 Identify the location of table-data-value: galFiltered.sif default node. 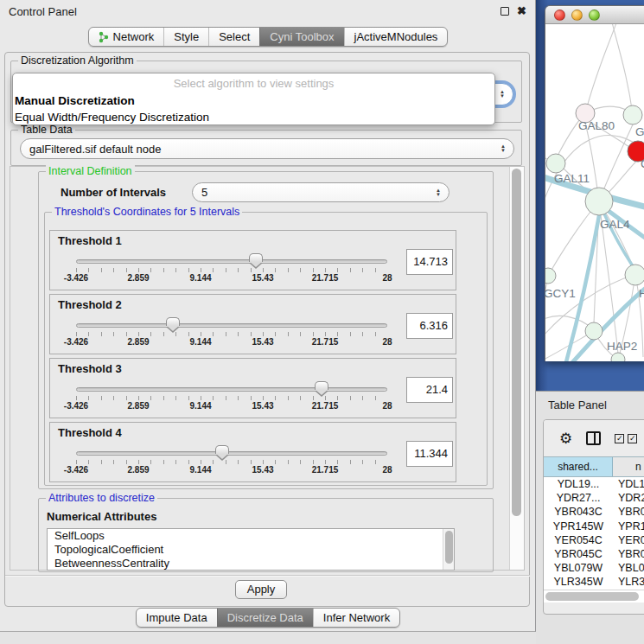
(95, 149).